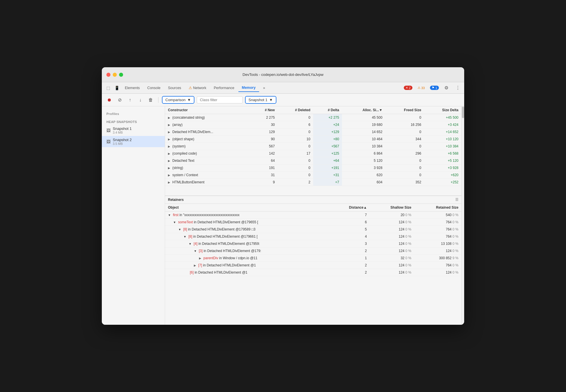 The height and width of the screenshot is (392, 566). Describe the element at coordinates (151, 100) in the screenshot. I see `collect-button: 🗑` at that location.